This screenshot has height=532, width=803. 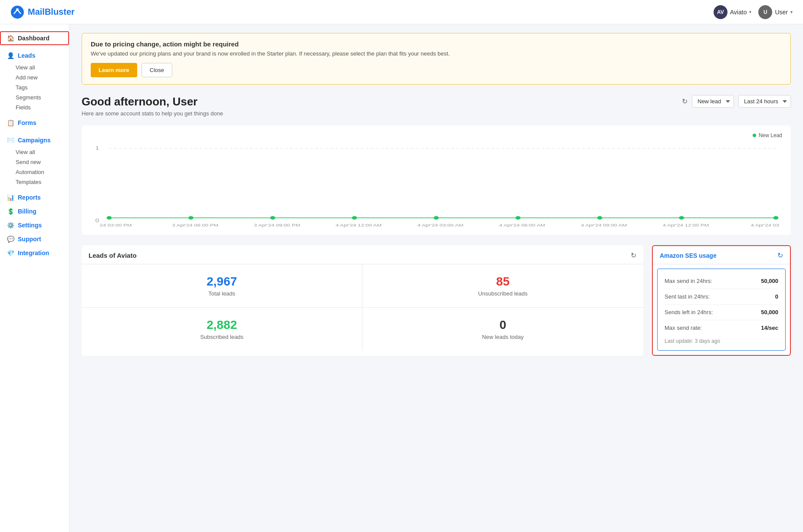 What do you see at coordinates (765, 225) in the screenshot?
I see `svg-text: 4 Apr'24 03` at bounding box center [765, 225].